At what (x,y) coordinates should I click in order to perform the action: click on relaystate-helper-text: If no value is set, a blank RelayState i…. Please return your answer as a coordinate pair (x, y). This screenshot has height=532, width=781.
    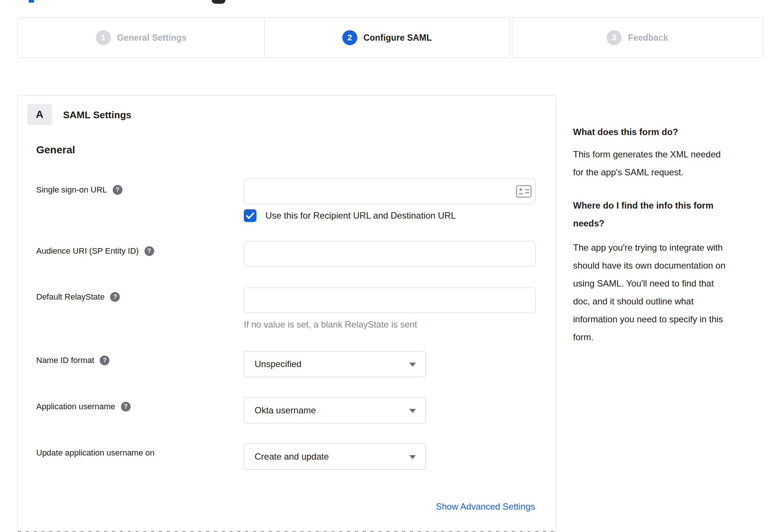
    Looking at the image, I should click on (330, 325).